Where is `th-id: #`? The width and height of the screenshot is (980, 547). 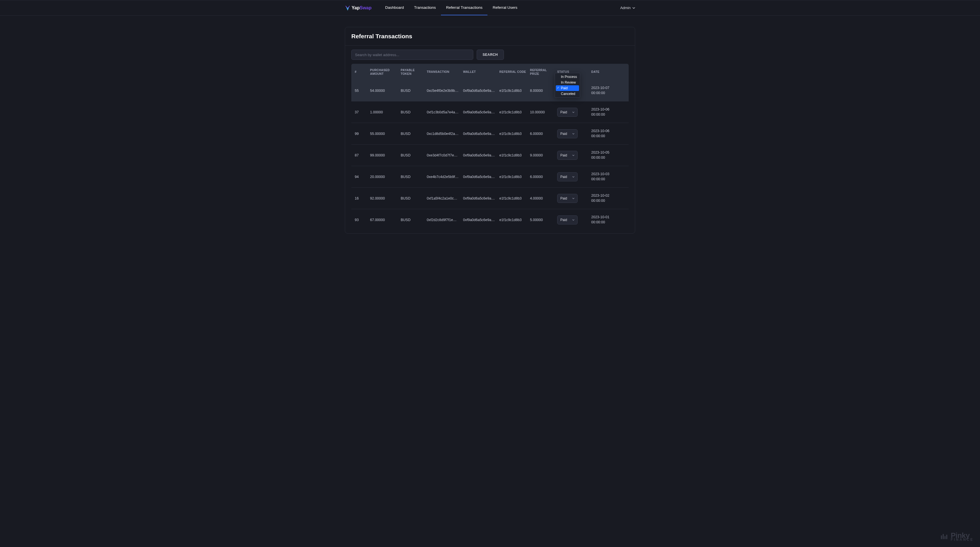 th-id: # is located at coordinates (361, 72).